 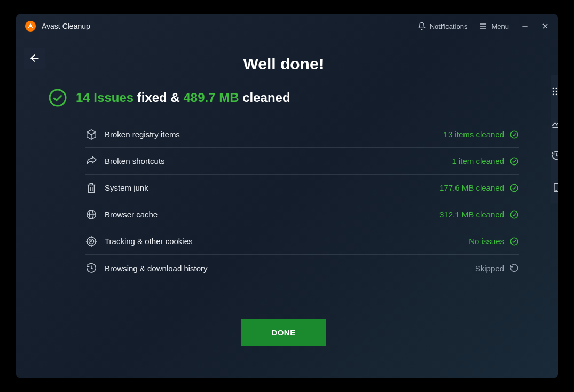 What do you see at coordinates (514, 268) in the screenshot?
I see `skip-icon` at bounding box center [514, 268].